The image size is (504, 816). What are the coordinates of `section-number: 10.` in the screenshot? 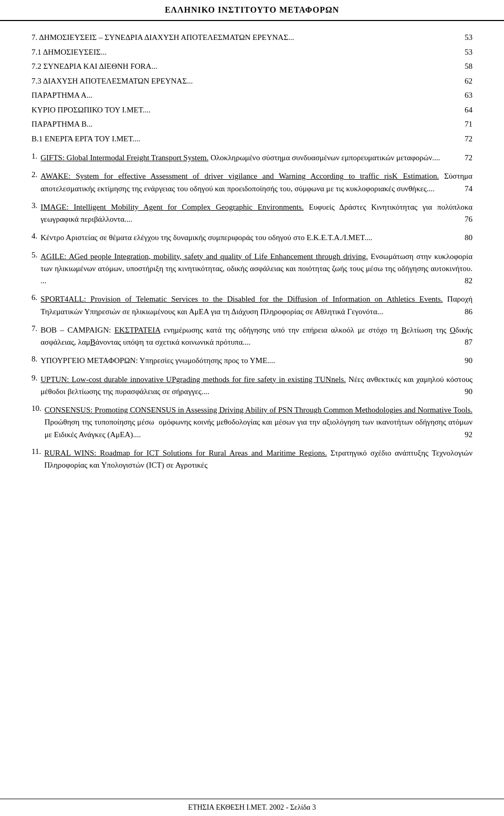 It's located at (37, 422).